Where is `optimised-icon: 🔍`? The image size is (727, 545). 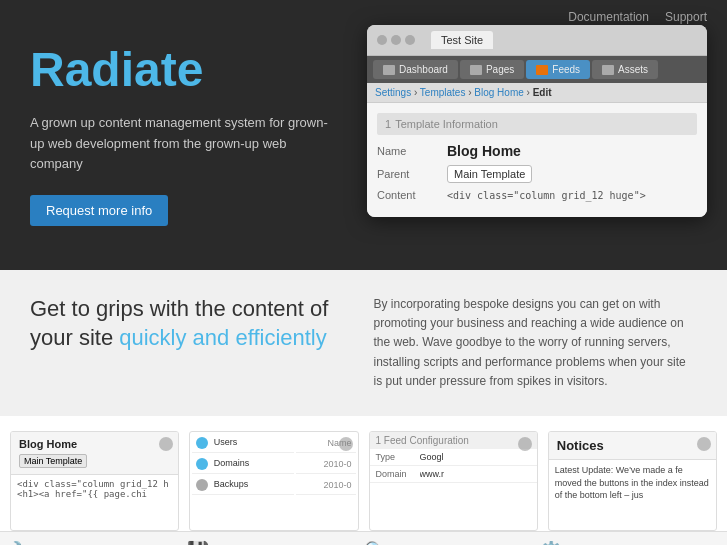 optimised-icon: 🔍 is located at coordinates (375, 542).